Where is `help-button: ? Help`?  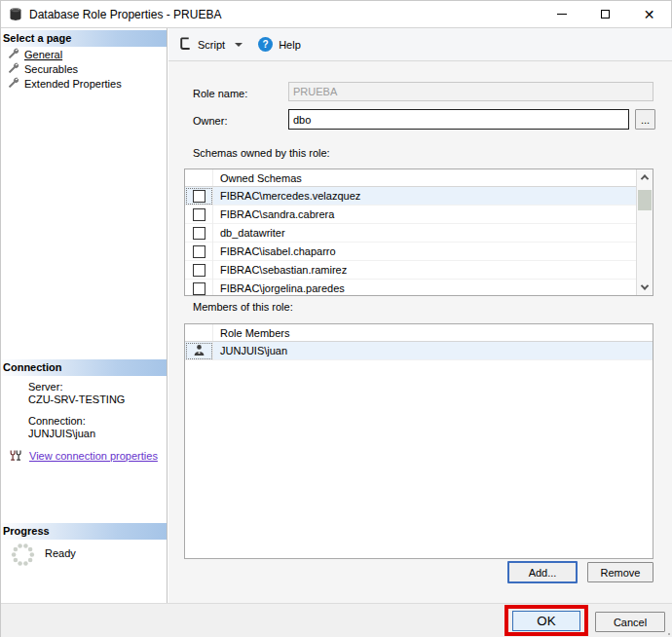 help-button: ? Help is located at coordinates (280, 45).